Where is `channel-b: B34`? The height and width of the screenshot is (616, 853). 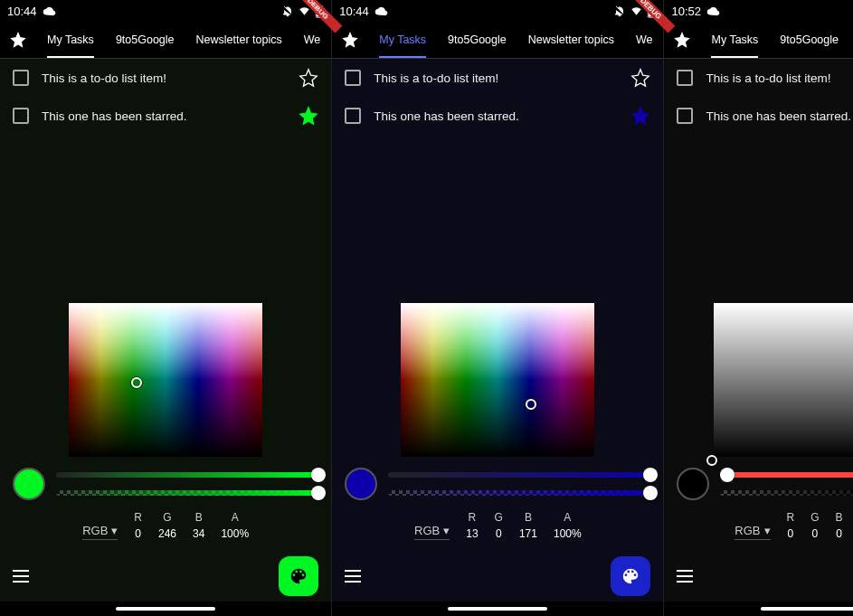
channel-b: B34 is located at coordinates (199, 526).